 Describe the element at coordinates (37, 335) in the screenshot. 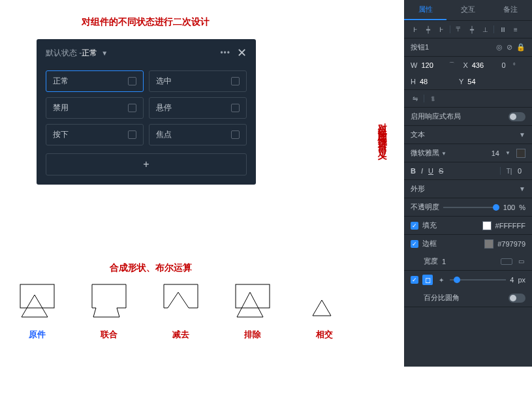

I see `shape-label: 原件` at that location.